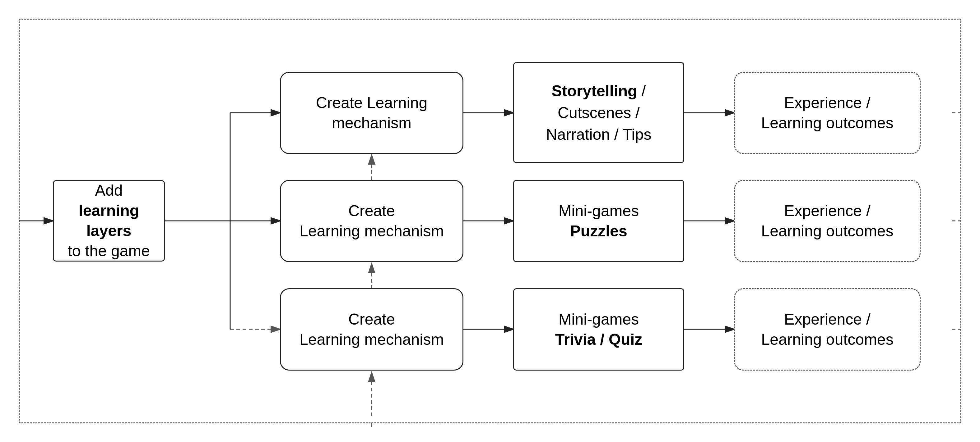 The height and width of the screenshot is (442, 980). Describe the element at coordinates (372, 113) in the screenshot. I see `create-label-1: Create Learning mechanism` at that location.